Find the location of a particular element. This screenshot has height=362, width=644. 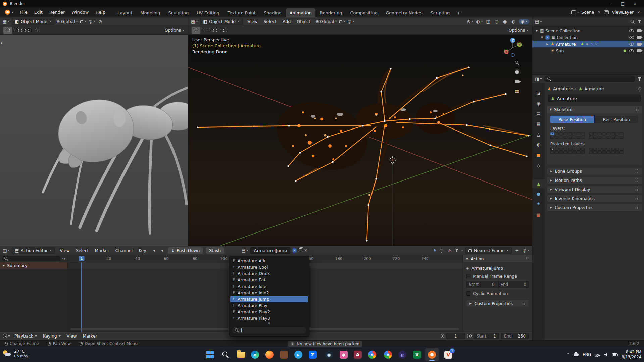

dopesheet-menu-view: View is located at coordinates (65, 250).